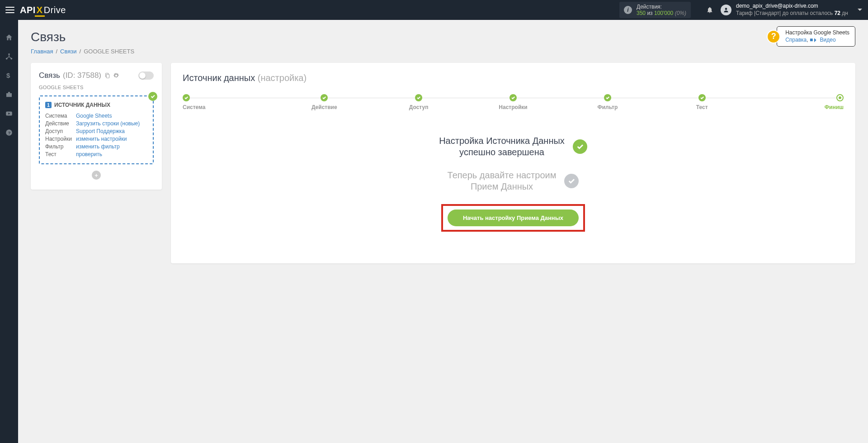  What do you see at coordinates (792, 6) in the screenshot?
I see `user-email: demo_apix_drive@apix-drive.com` at bounding box center [792, 6].